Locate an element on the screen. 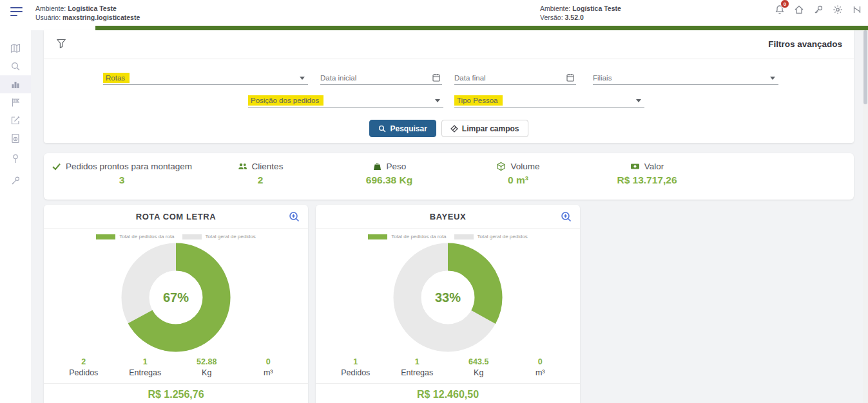 This screenshot has width=868, height=403. filiais-select: Filiais is located at coordinates (686, 77).